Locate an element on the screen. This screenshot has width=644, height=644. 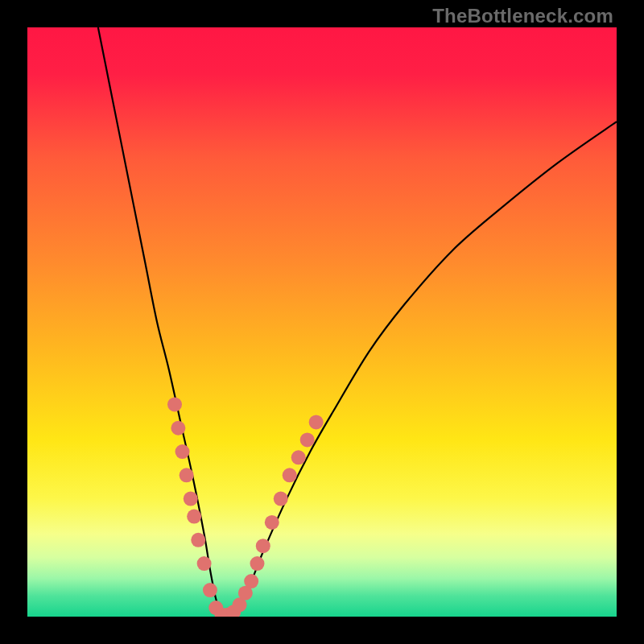
curve-markers is located at coordinates (246, 507).